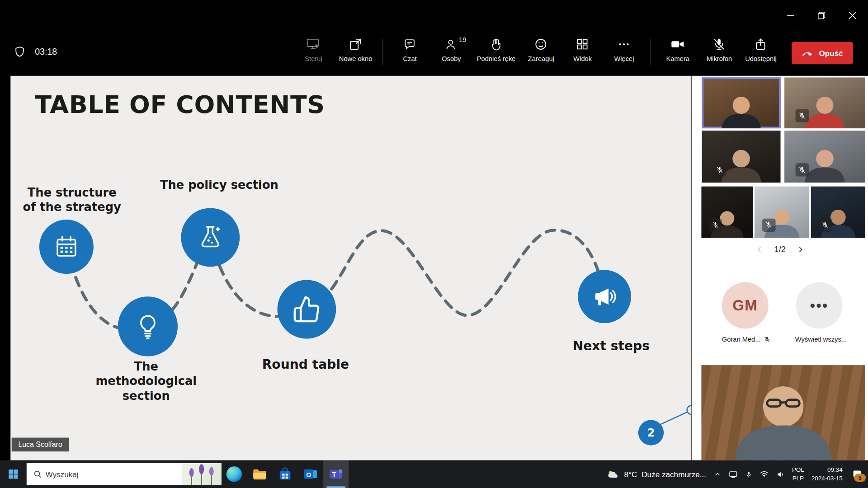 This screenshot has width=868, height=488. Describe the element at coordinates (410, 48) in the screenshot. I see `chat-button: Czat` at that location.